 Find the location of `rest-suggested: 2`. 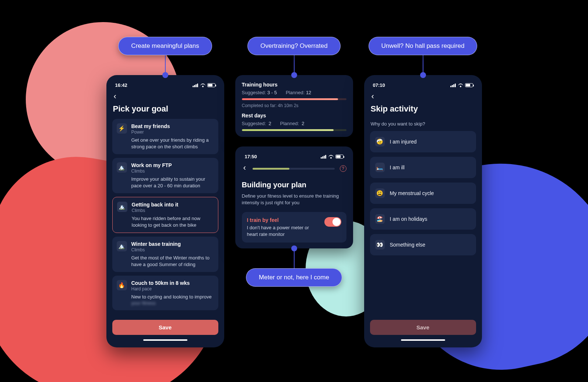

rest-suggested: 2 is located at coordinates (270, 124).